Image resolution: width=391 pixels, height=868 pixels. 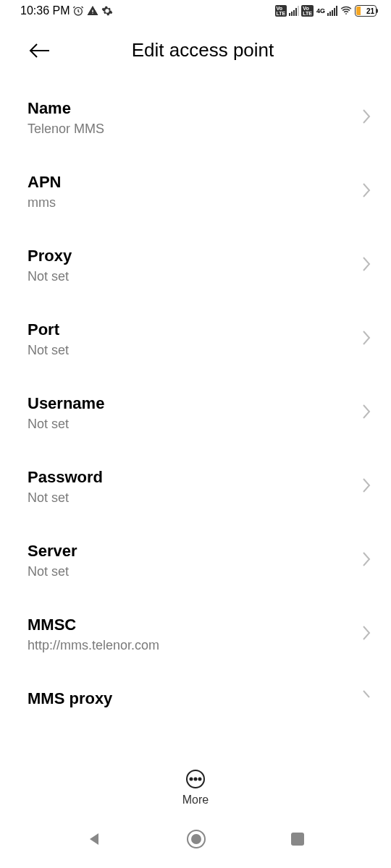 What do you see at coordinates (93, 645) in the screenshot?
I see `setting-value: http://mms.telenor.com` at bounding box center [93, 645].